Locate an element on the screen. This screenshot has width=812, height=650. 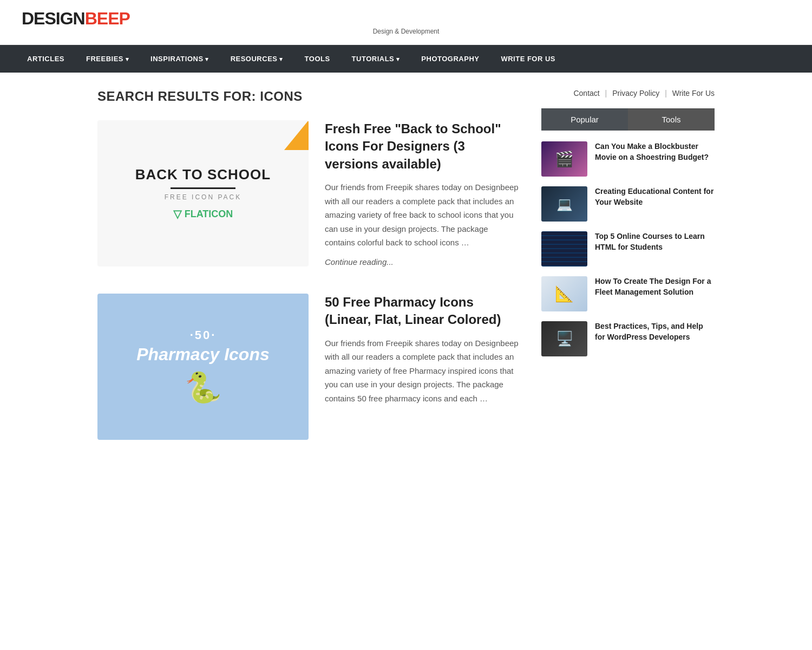
article-body-2: 50 Free Pharmacy Icons (Linear, Flat, Li… is located at coordinates (422, 367).